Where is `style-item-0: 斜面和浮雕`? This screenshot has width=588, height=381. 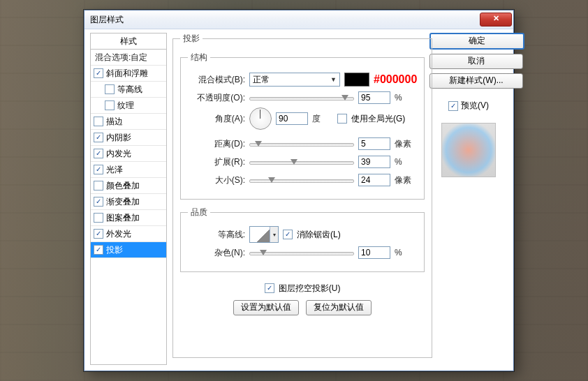
style-item-0: 斜面和浮雕 is located at coordinates (128, 74).